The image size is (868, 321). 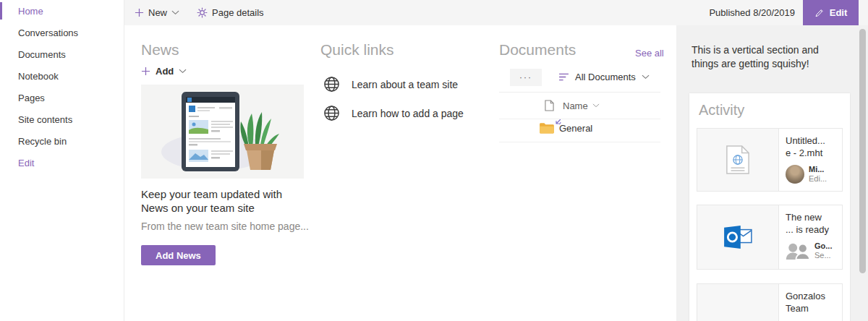 I want to click on quick-link-team-site: Learn about a team site, so click(x=391, y=84).